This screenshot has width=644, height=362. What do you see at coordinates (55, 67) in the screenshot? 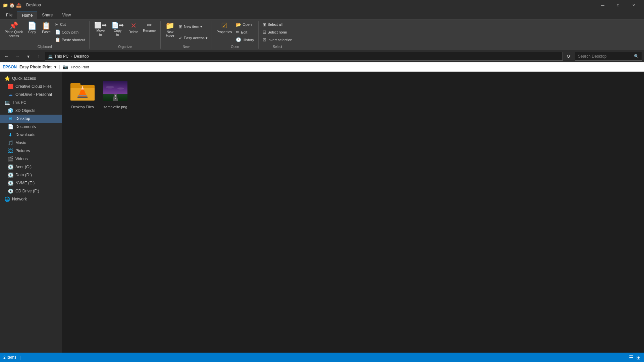
I see `epson-dropdown-arrow: ▾` at bounding box center [55, 67].